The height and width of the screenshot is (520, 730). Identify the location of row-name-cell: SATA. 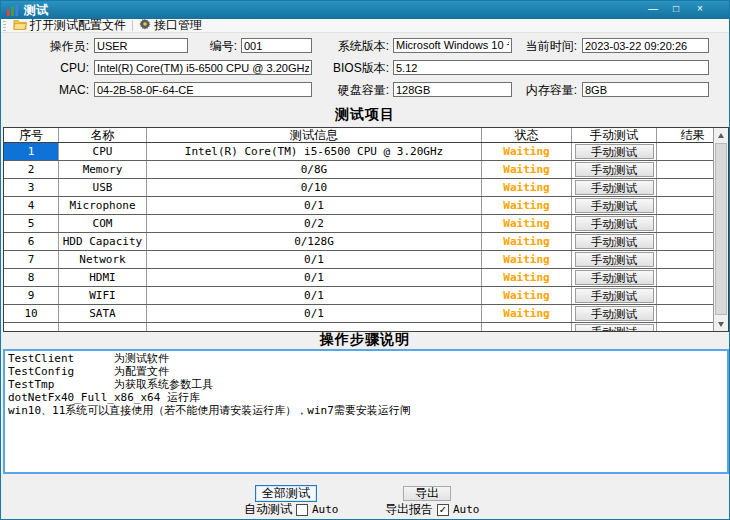
(103, 314).